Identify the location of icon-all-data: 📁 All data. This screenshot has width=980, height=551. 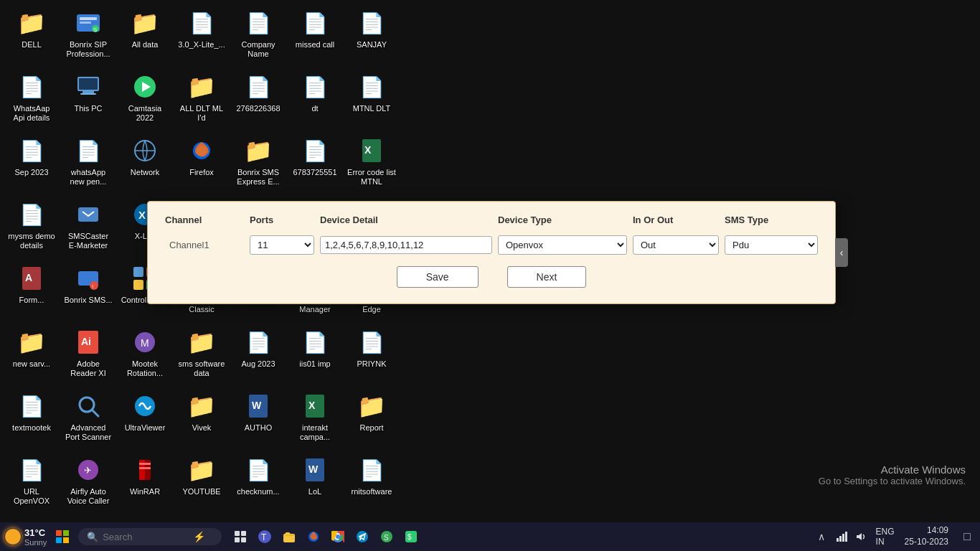
(145, 36).